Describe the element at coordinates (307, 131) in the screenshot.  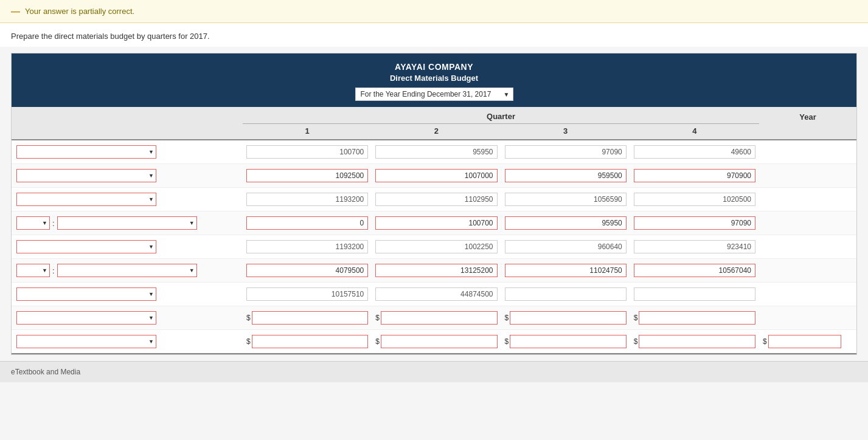
I see `quarter-1-header: 1` at that location.